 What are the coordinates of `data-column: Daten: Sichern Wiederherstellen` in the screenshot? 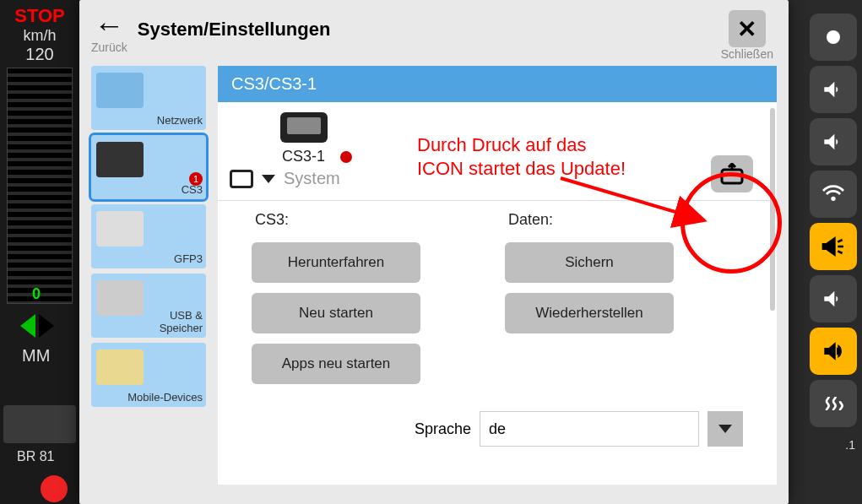 It's located at (589, 297).